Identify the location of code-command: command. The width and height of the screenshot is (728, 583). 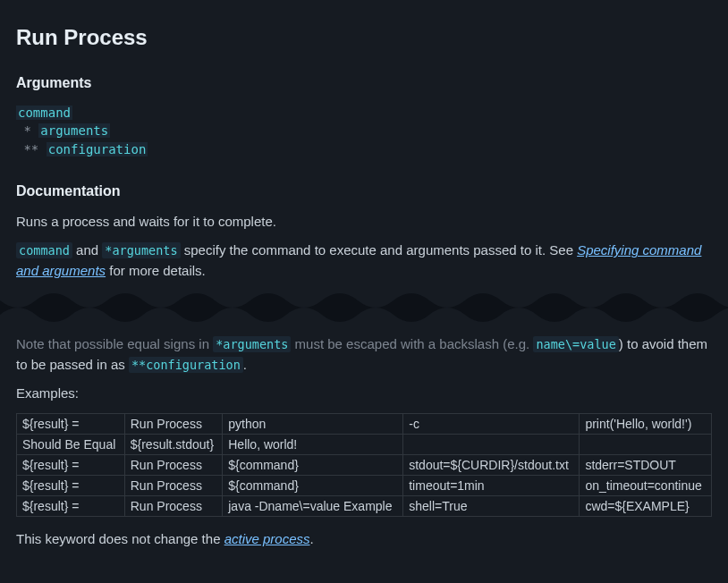
(45, 250).